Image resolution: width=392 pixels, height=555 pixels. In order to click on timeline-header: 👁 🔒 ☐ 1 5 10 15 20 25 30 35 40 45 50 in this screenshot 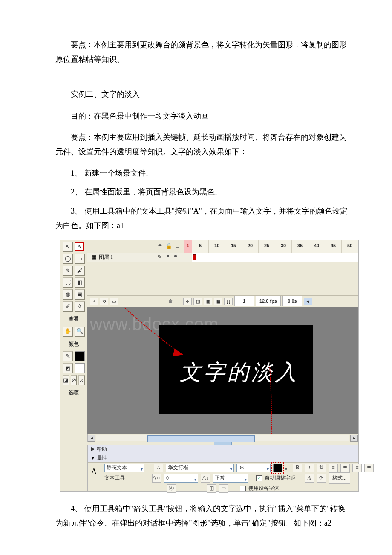, I will do `click(223, 246)`.